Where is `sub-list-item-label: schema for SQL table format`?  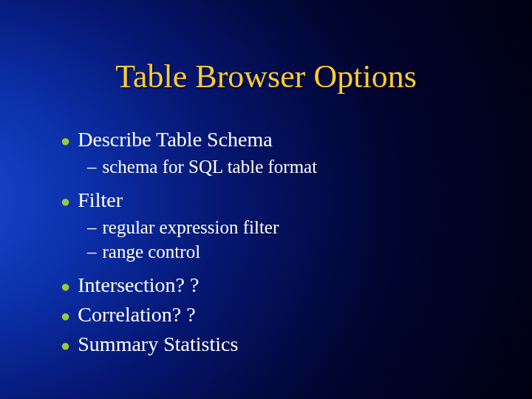
sub-list-item-label: schema for SQL table format is located at coordinates (210, 167).